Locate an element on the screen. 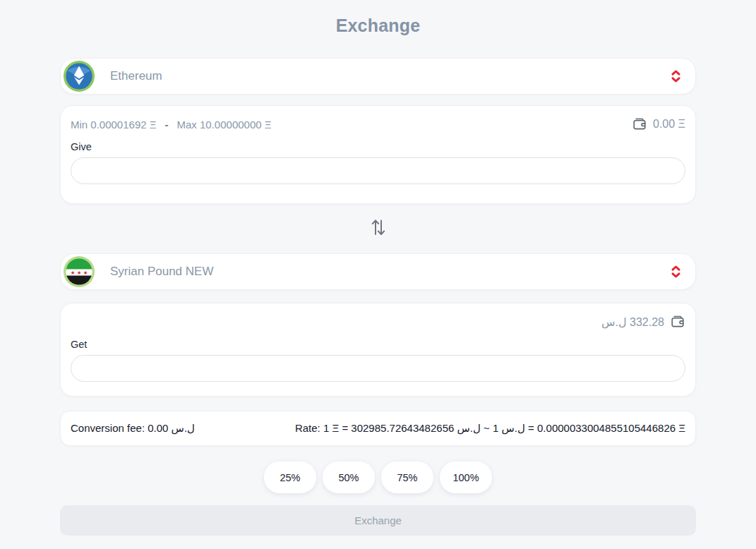 The image size is (756, 549). get-label: Get is located at coordinates (378, 344).